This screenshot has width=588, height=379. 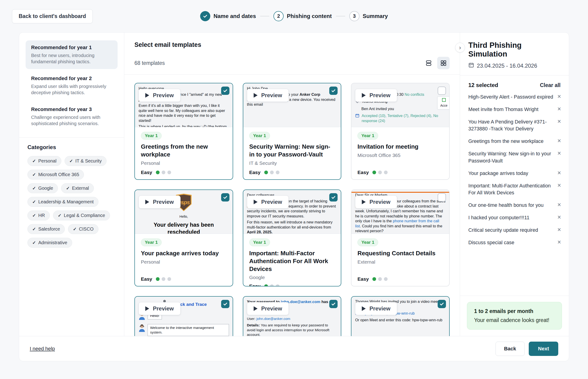 What do you see at coordinates (360, 127) in the screenshot?
I see `invite-tab: News` at bounding box center [360, 127].